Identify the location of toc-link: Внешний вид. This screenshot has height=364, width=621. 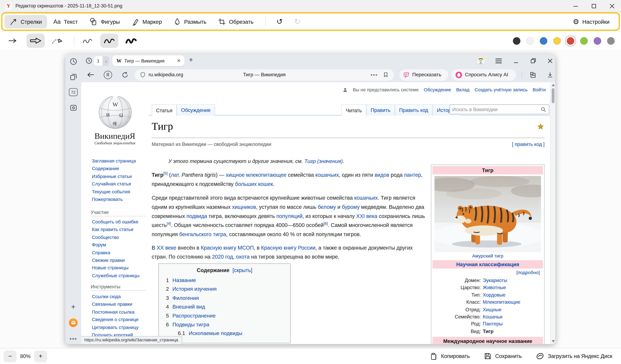
(189, 307).